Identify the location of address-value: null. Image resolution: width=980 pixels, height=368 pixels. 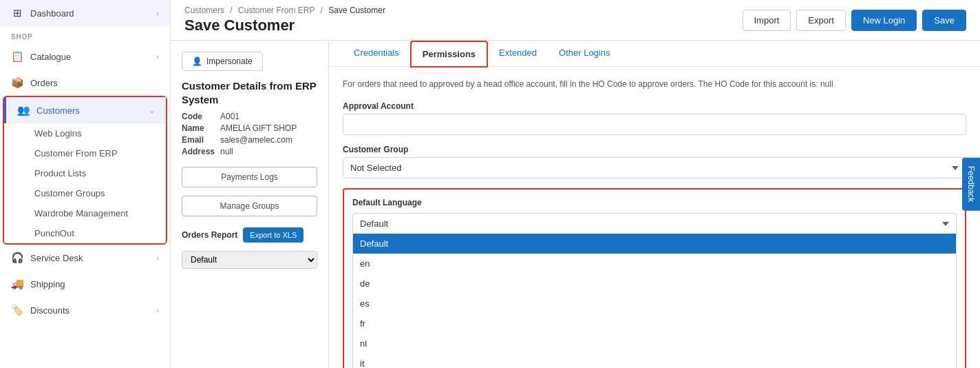
(227, 152).